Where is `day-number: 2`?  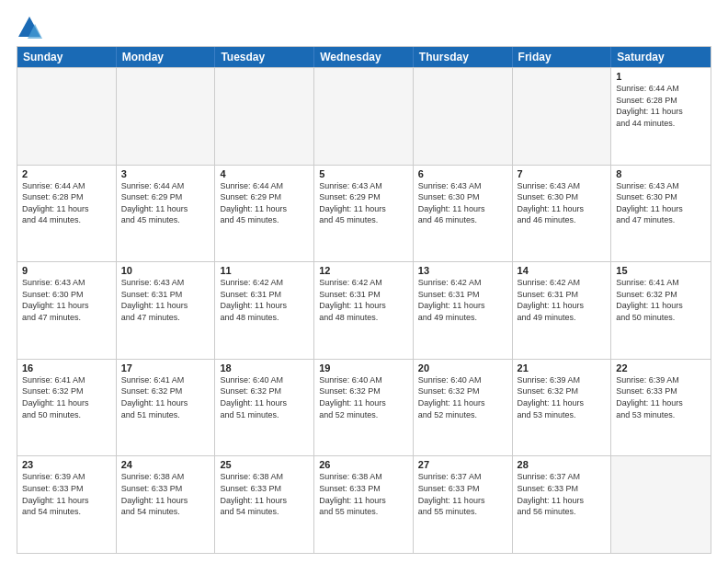
day-number: 2 is located at coordinates (66, 174).